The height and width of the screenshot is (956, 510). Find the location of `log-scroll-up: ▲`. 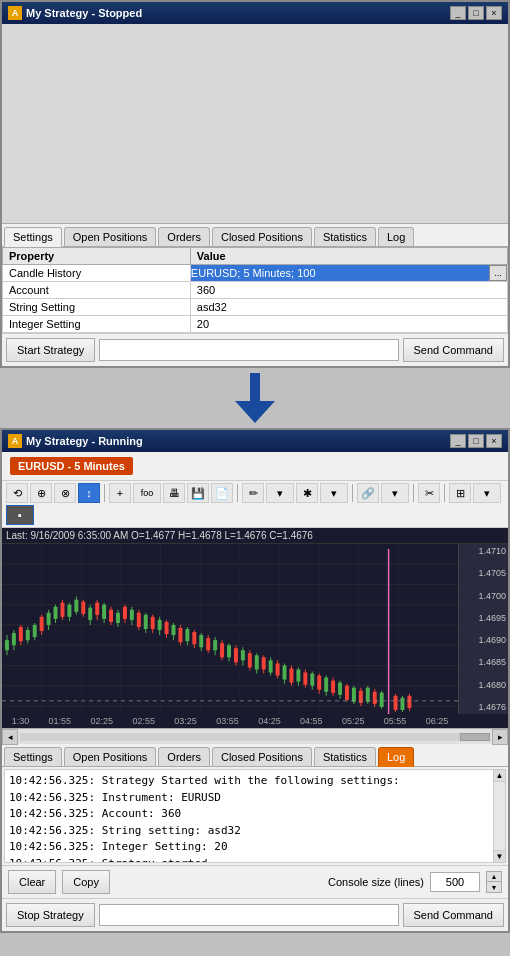

log-scroll-up: ▲ is located at coordinates (500, 776).